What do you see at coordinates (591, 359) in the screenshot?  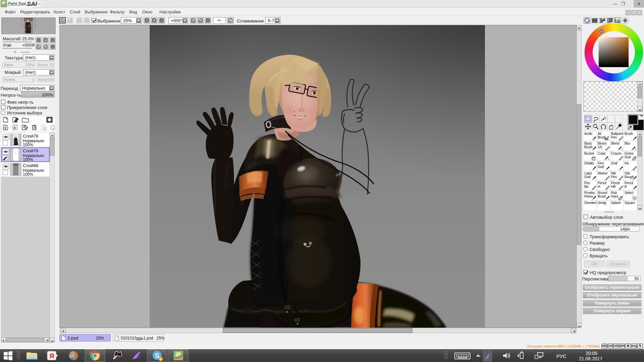 I see `svg-text: 21.08.2017` at bounding box center [591, 359].